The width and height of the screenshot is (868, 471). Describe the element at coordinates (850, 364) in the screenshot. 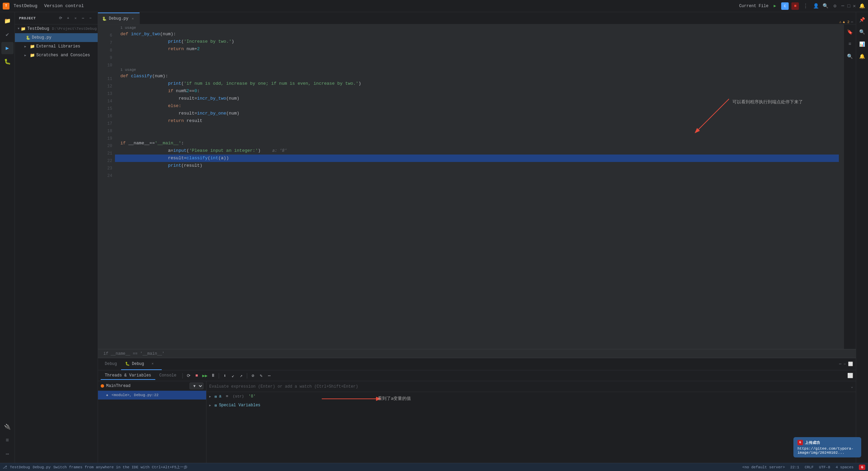

I see `panel-expand-icon: ⬜` at that location.